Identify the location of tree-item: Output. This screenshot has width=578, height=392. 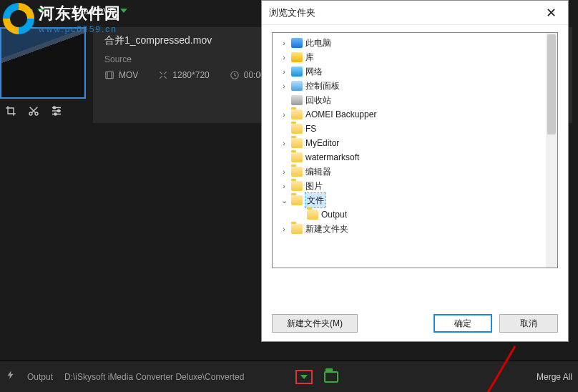
(426, 215).